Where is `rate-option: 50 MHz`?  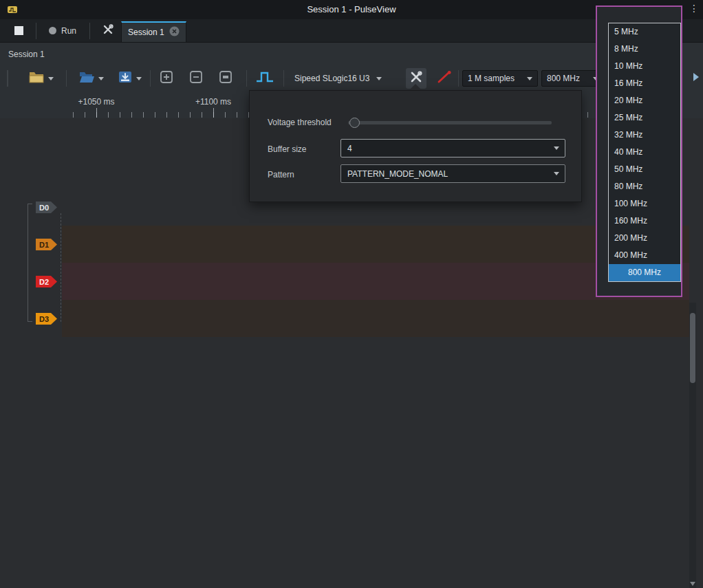
rate-option: 50 MHz is located at coordinates (645, 169).